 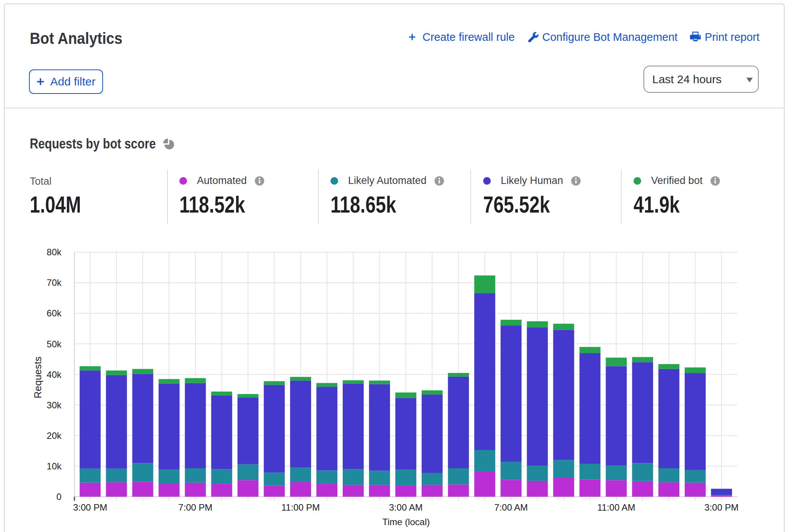 What do you see at coordinates (54, 436) in the screenshot?
I see `svg-text: 20k` at bounding box center [54, 436].